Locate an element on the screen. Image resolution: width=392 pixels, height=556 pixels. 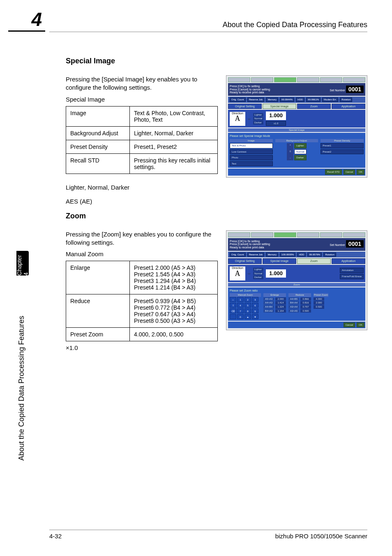
frame-erase-button: Frame/Fold Erase is located at coordinates (352, 276).